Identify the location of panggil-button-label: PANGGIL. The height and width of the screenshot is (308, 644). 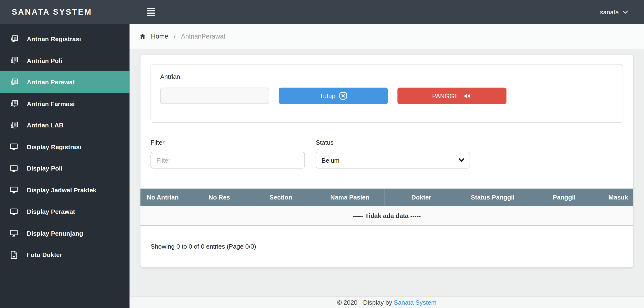
(446, 96).